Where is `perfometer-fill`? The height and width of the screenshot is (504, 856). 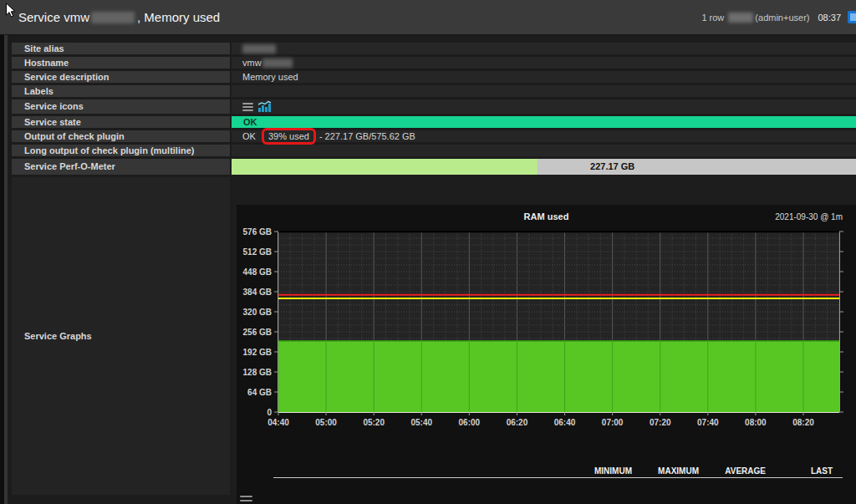 perfometer-fill is located at coordinates (385, 167).